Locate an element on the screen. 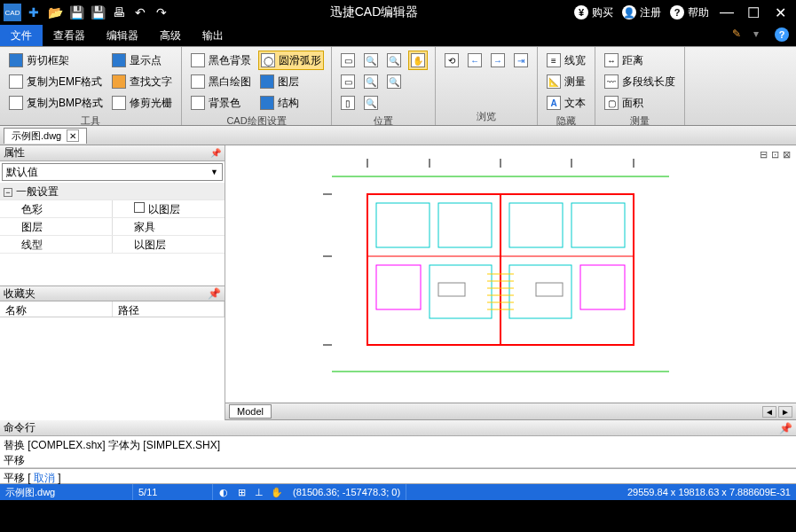 This screenshot has width=796, height=532. scroll-right-button: ► is located at coordinates (785, 411).